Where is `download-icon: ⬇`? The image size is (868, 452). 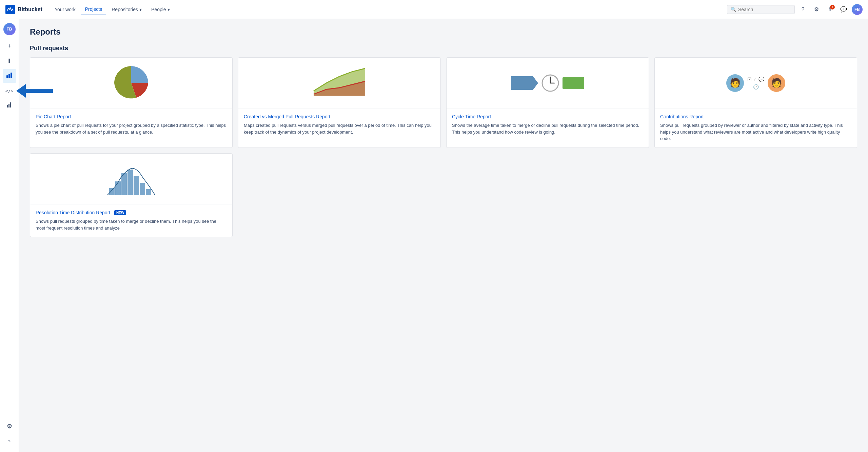 download-icon: ⬇ is located at coordinates (9, 61).